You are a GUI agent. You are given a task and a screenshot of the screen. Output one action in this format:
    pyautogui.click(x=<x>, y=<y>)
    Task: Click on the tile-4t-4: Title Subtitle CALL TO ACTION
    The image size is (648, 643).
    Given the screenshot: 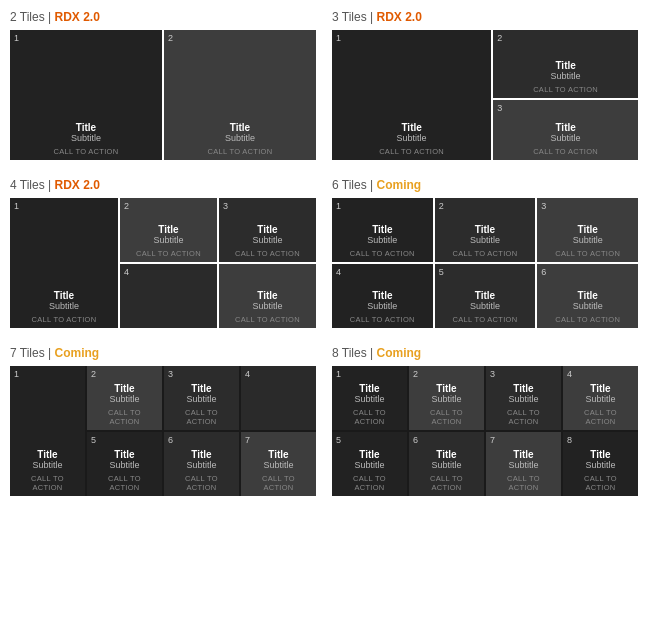 What is the action you would take?
    pyautogui.click(x=268, y=296)
    